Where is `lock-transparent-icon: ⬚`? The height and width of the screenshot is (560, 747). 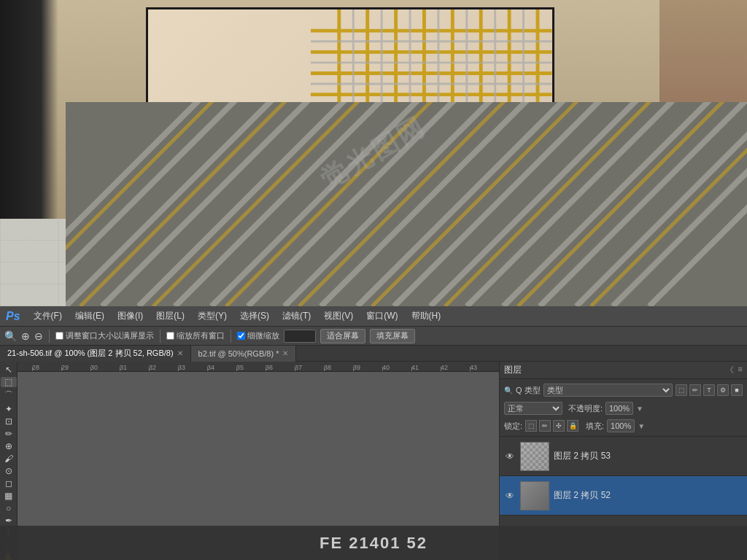
lock-transparent-icon: ⬚ is located at coordinates (531, 426).